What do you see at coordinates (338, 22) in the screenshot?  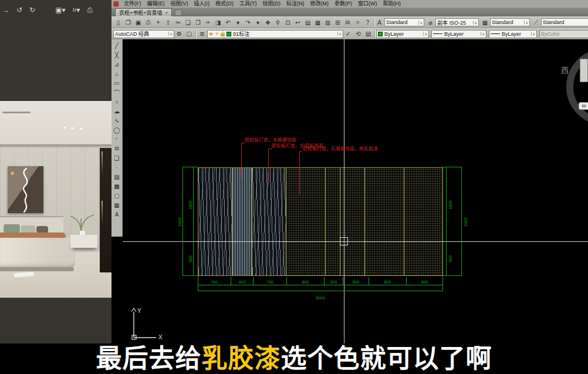 I see `sheet-set-manager-icon: ⊞` at bounding box center [338, 22].